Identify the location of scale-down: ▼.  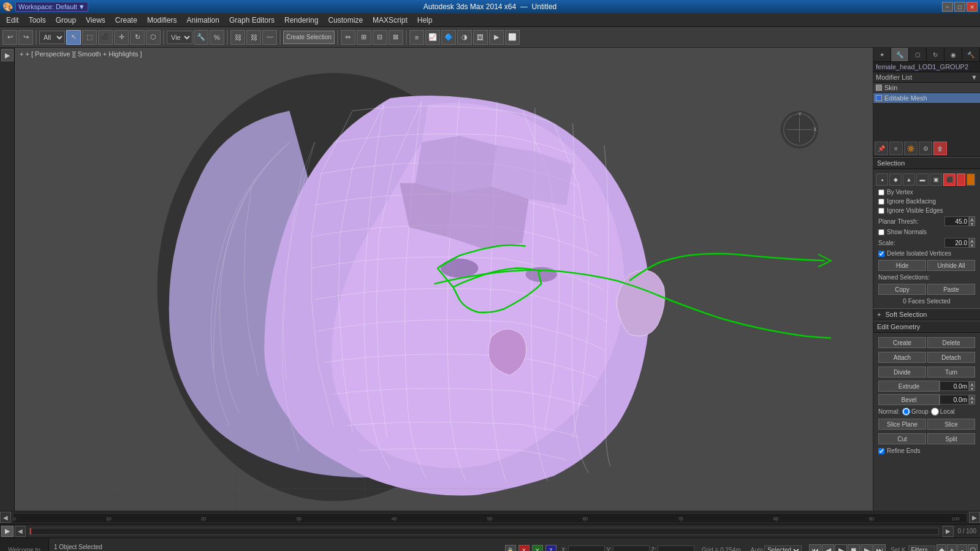
(972, 245).